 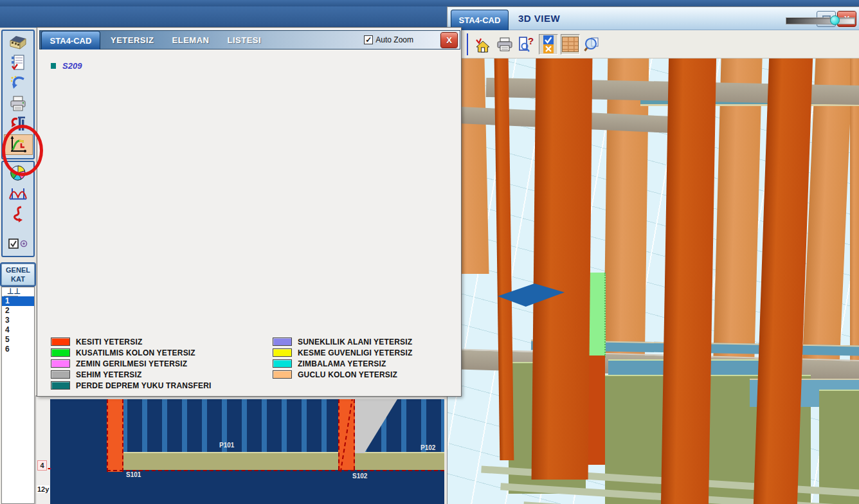 What do you see at coordinates (18, 244) in the screenshot?
I see `options-check-icon-glyph` at bounding box center [18, 244].